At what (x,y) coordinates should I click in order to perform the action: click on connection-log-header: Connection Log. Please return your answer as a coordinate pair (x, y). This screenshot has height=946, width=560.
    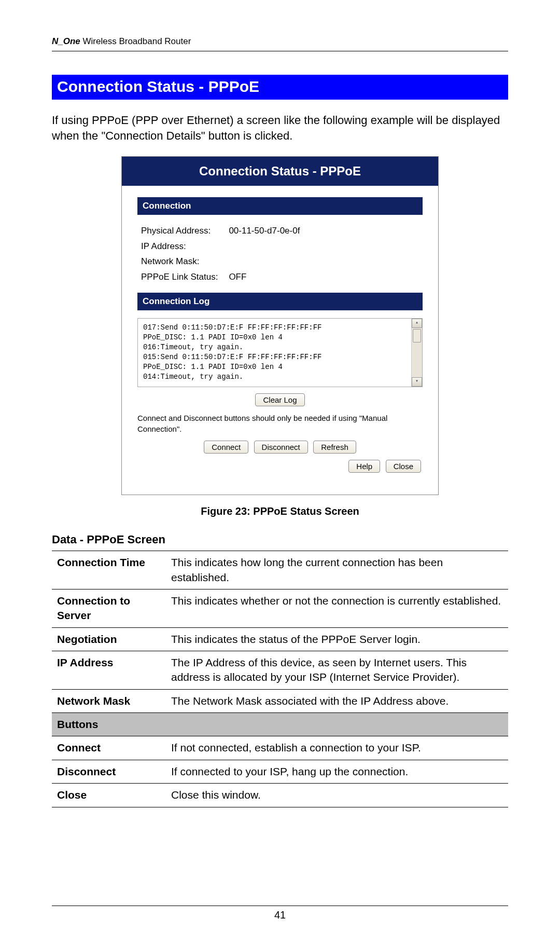
    Looking at the image, I should click on (280, 301).